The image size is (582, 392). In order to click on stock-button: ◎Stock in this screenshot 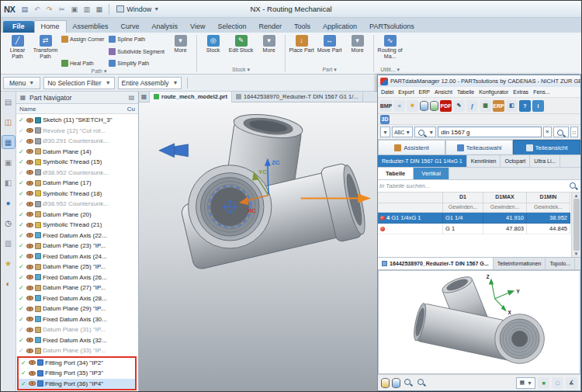, I will do `click(213, 44)`.